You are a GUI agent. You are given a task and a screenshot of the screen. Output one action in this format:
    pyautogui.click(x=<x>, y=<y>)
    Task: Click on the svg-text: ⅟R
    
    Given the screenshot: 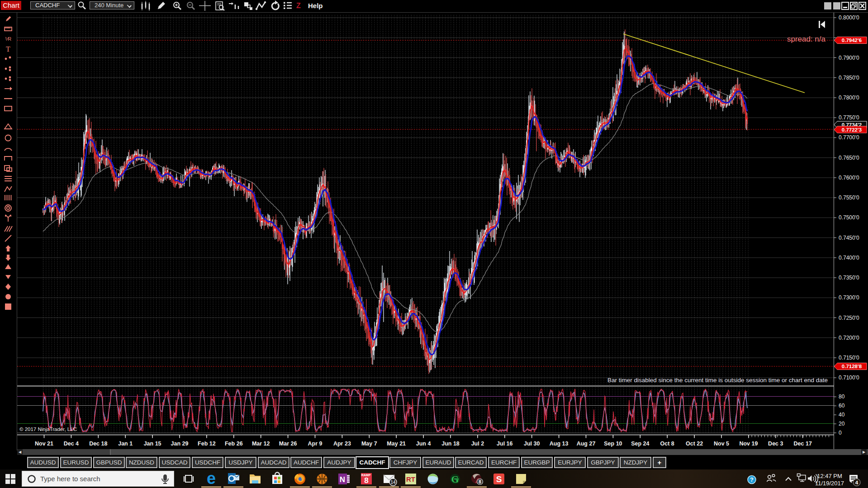 What is the action you would take?
    pyautogui.click(x=8, y=39)
    